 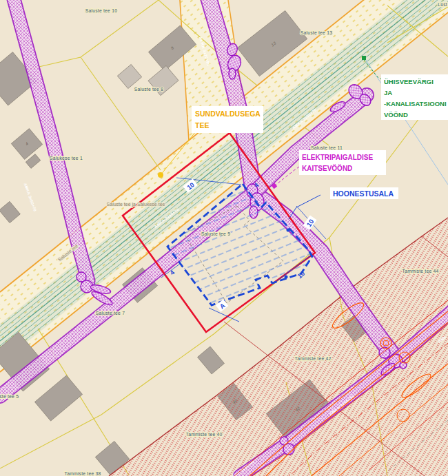 What do you see at coordinates (396, 114) in the screenshot?
I see `callout-line: VÖÖND` at bounding box center [396, 114].